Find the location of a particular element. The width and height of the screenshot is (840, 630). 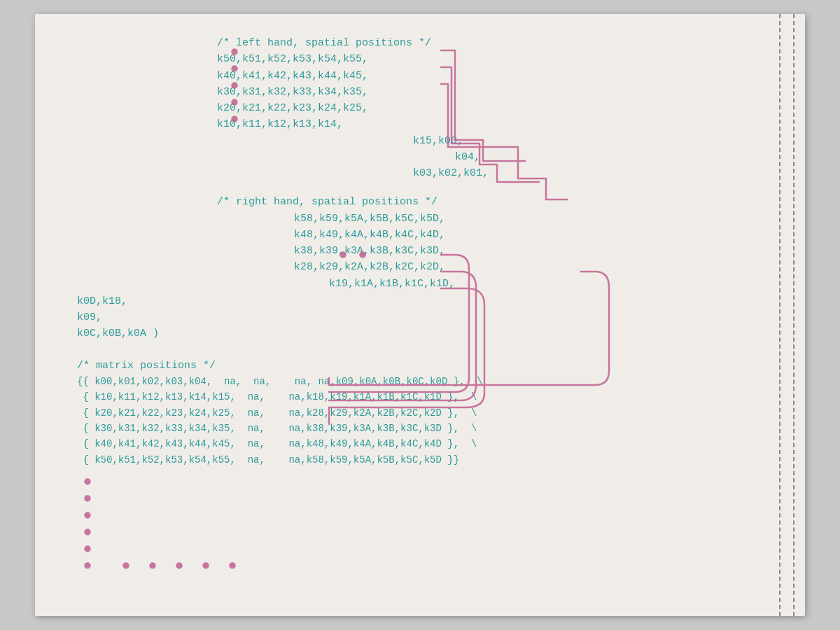

right-hand-row-2: k48,k49,k4A,k4B,k4C,k4D, is located at coordinates (525, 235).